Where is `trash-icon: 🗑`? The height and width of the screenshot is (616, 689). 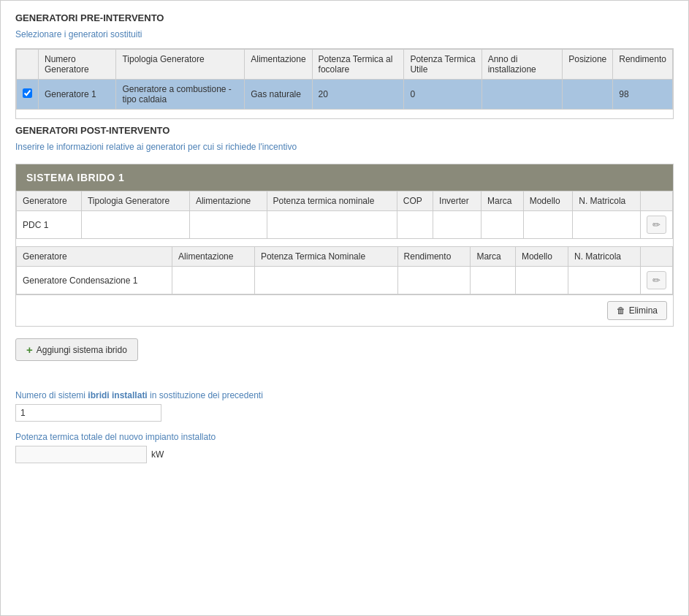 trash-icon: 🗑 is located at coordinates (621, 311).